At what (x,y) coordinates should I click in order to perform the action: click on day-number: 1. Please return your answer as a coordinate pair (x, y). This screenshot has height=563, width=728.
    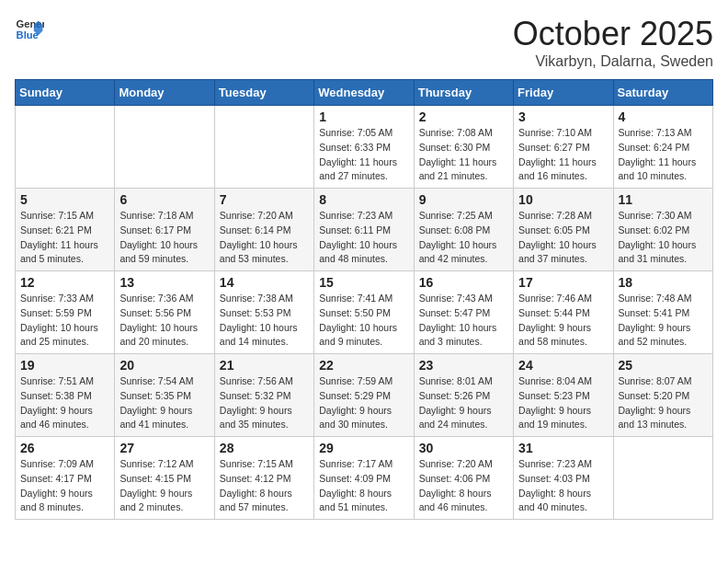
    Looking at the image, I should click on (364, 117).